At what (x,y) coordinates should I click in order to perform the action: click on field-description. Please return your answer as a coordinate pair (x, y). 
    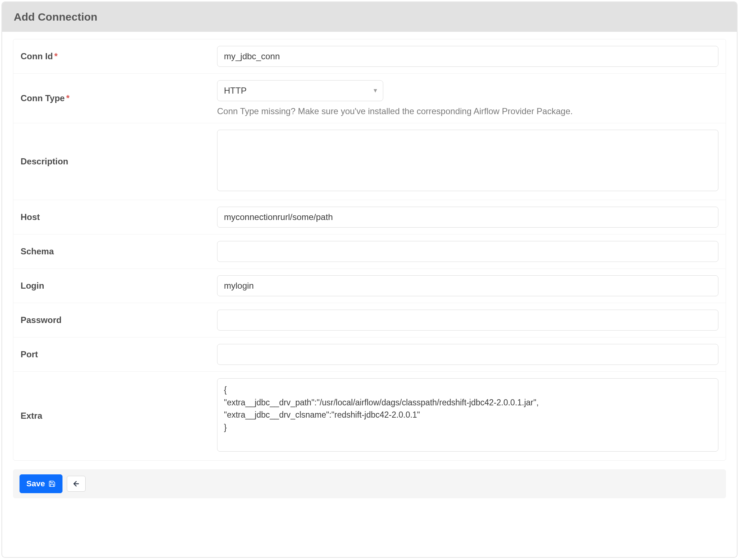
    Looking at the image, I should click on (468, 161).